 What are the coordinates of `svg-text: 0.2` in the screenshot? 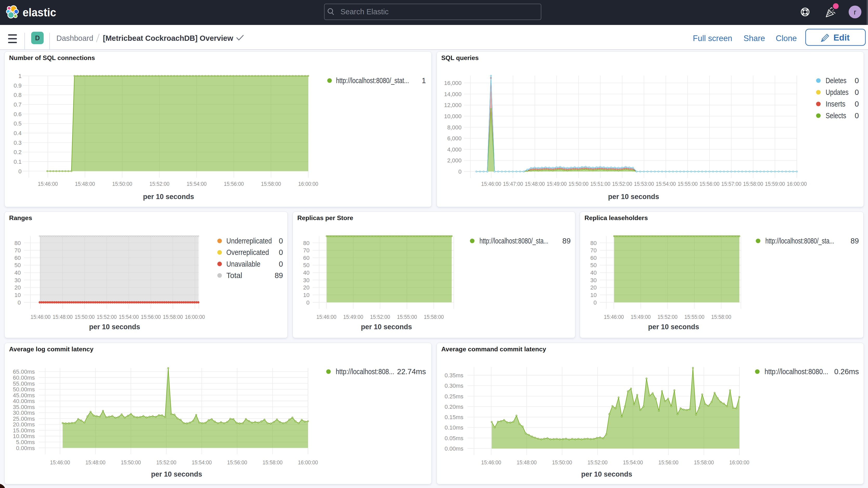 It's located at (18, 152).